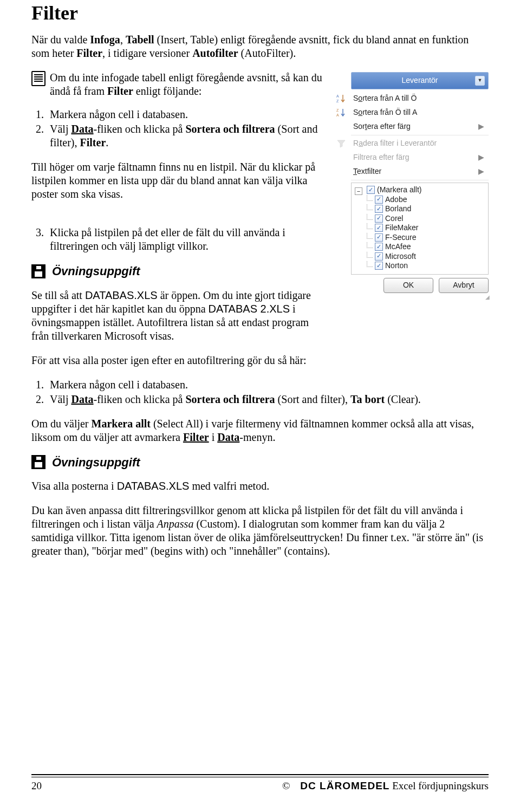 Image resolution: width=520 pixels, height=812 pixels. I want to click on menu-item-label: Textfilter, so click(414, 172).